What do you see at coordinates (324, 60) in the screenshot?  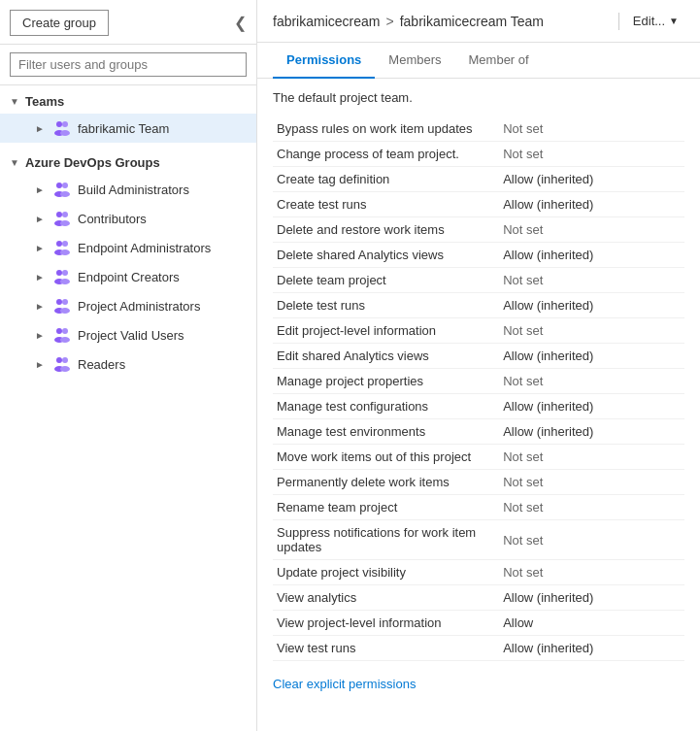 I see `tab-permissions: Permissions` at bounding box center [324, 60].